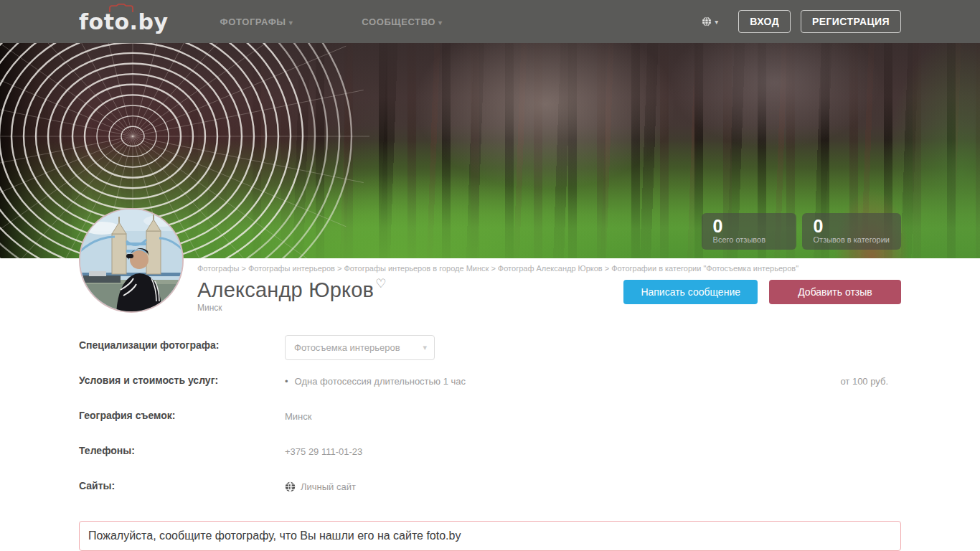  I want to click on personal-site-label: Личный сайт, so click(329, 486).